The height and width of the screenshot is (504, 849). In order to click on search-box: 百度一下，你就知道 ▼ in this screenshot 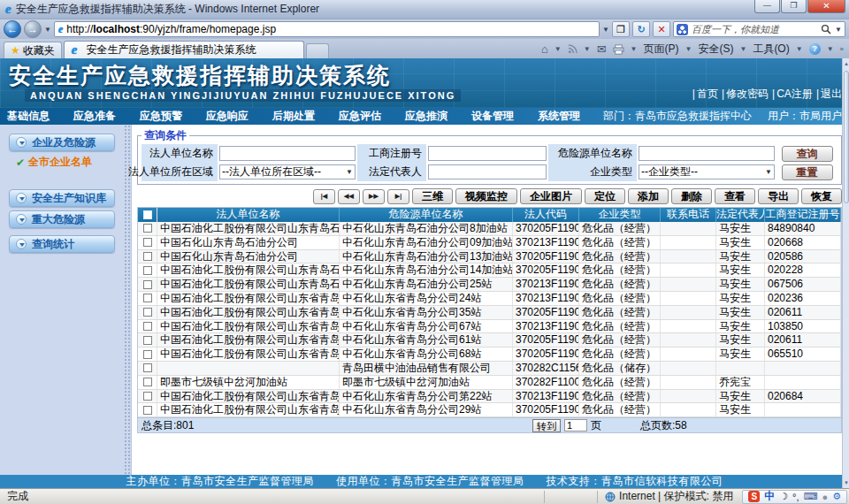, I will do `click(759, 29)`.